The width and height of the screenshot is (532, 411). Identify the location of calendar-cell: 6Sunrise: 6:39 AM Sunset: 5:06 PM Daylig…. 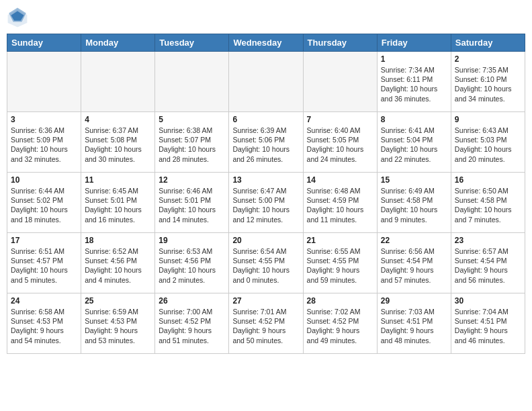
(266, 142).